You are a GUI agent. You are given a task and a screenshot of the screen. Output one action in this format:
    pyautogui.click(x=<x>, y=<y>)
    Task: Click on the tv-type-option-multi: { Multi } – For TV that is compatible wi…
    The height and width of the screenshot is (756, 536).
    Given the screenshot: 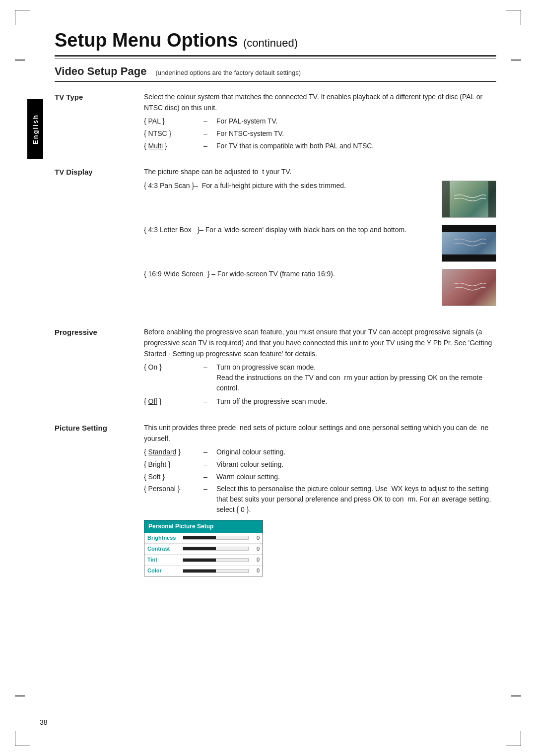 What is the action you would take?
    pyautogui.click(x=320, y=146)
    